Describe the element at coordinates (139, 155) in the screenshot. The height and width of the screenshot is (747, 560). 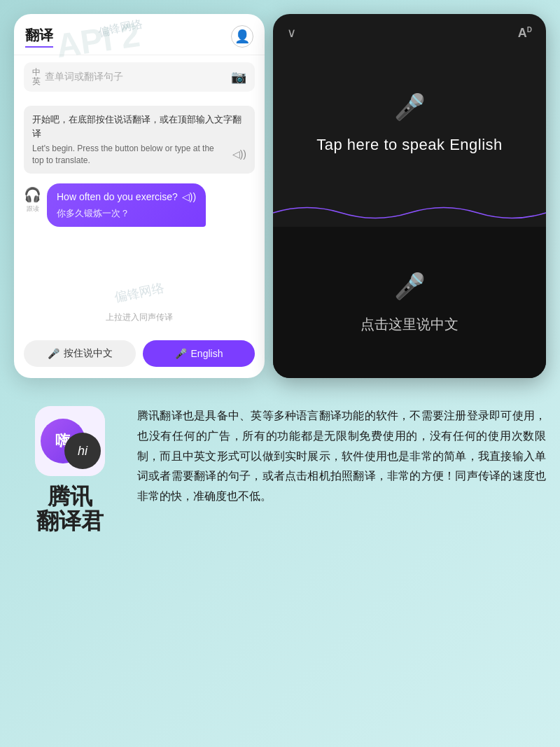
I see `system-msg-en: Let's begin. Press the button below or t…` at that location.